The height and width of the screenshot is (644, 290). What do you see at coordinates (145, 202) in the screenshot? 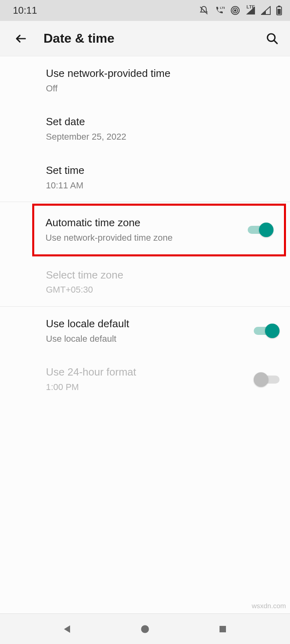
I see `divider` at bounding box center [145, 202].